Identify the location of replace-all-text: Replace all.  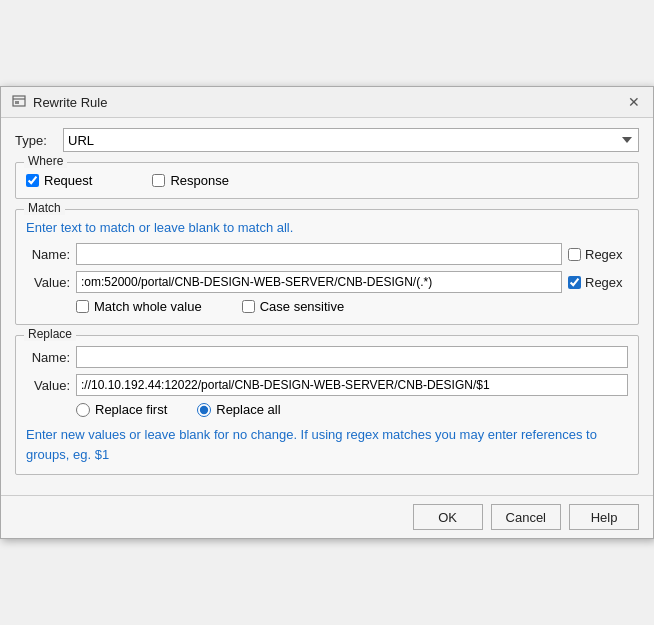
(248, 410).